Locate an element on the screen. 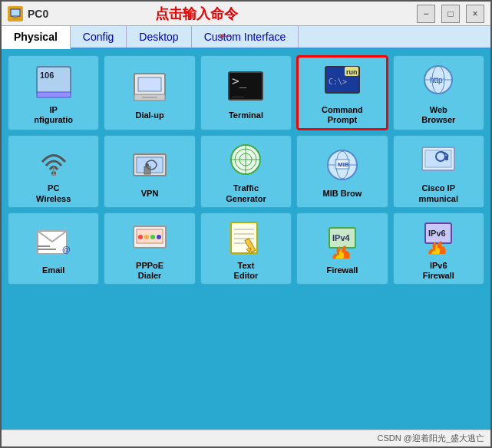 The height and width of the screenshot is (448, 492). maximize-button: □ is located at coordinates (451, 14).